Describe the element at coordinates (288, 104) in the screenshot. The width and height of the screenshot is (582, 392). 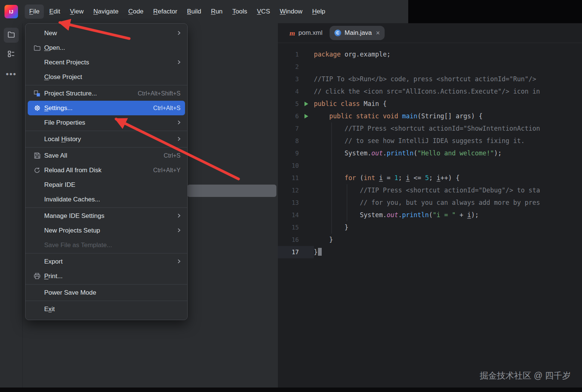
I see `line-number: 5` at that location.